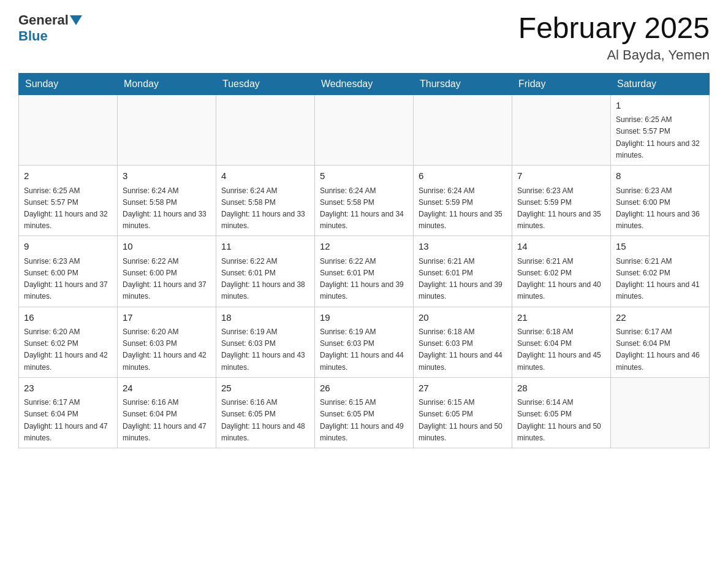 This screenshot has width=728, height=563. What do you see at coordinates (76, 20) in the screenshot?
I see `logo-arrow-icon` at bounding box center [76, 20].